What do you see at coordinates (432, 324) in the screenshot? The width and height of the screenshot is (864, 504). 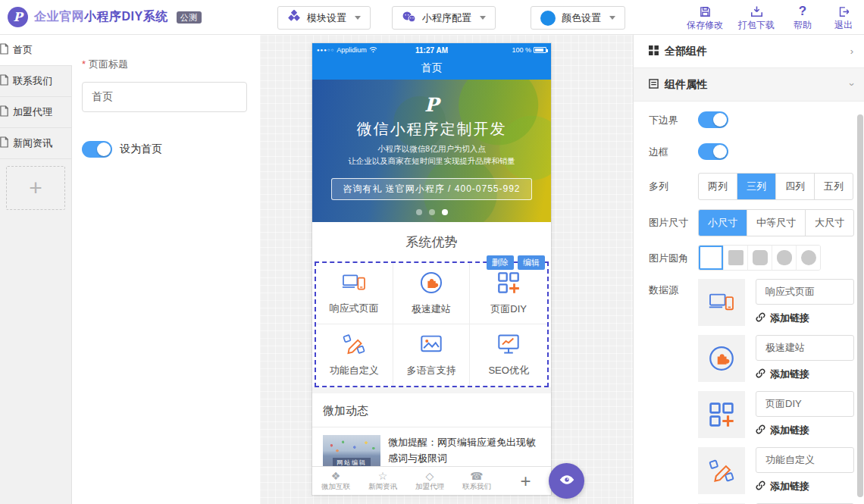 I see `selected-component-outline: 删除 编辑 响应式页面 极速建站 页面DIY 功能自定义` at bounding box center [432, 324].